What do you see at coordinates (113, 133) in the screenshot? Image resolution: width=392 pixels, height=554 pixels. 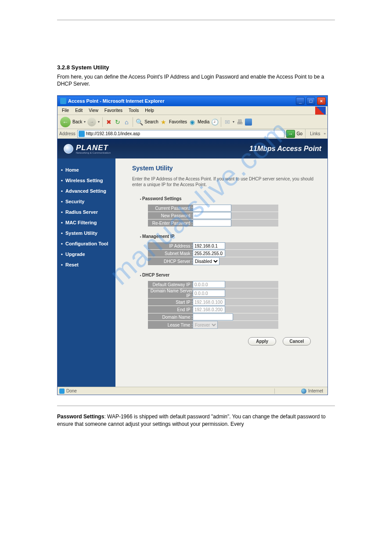 I see `url-text: http://192.168.0.1/index.asp` at bounding box center [113, 133].